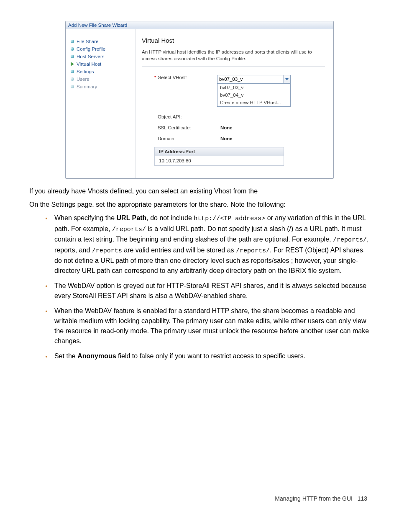  What do you see at coordinates (233, 79) in the screenshot?
I see `row-select-vhost: *Select VHost: bv07_03_v bv07_04_v Creat…` at bounding box center [233, 79].